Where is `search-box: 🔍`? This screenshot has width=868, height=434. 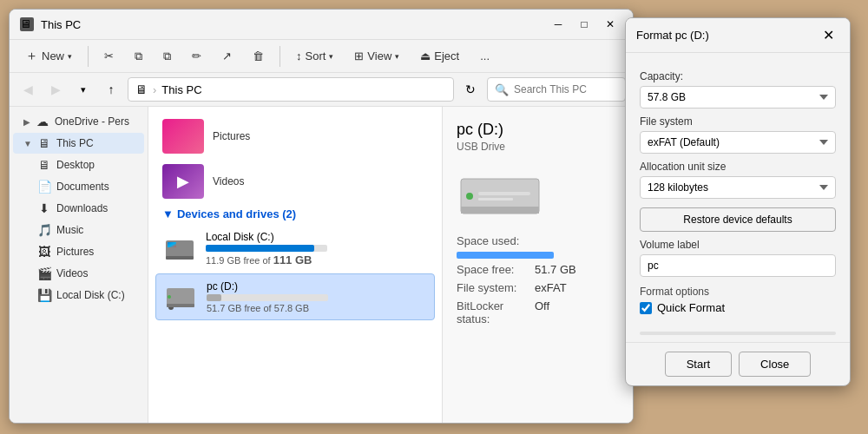
search-box: 🔍 is located at coordinates (556, 89).